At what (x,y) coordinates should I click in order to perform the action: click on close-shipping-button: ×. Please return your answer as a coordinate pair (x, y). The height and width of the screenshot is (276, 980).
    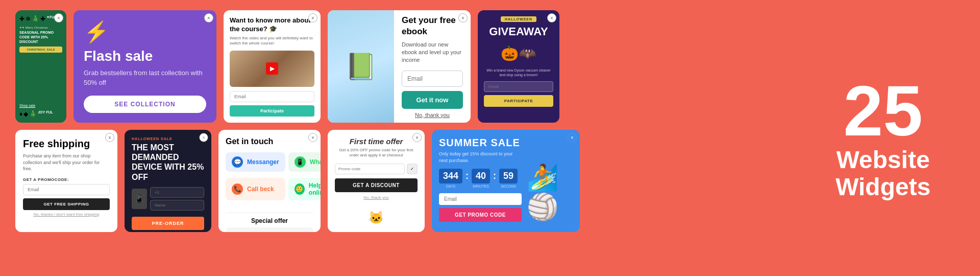
    Looking at the image, I should click on (110, 137).